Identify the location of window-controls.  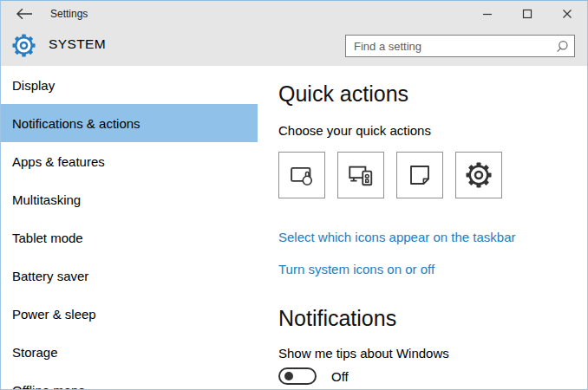
(527, 14).